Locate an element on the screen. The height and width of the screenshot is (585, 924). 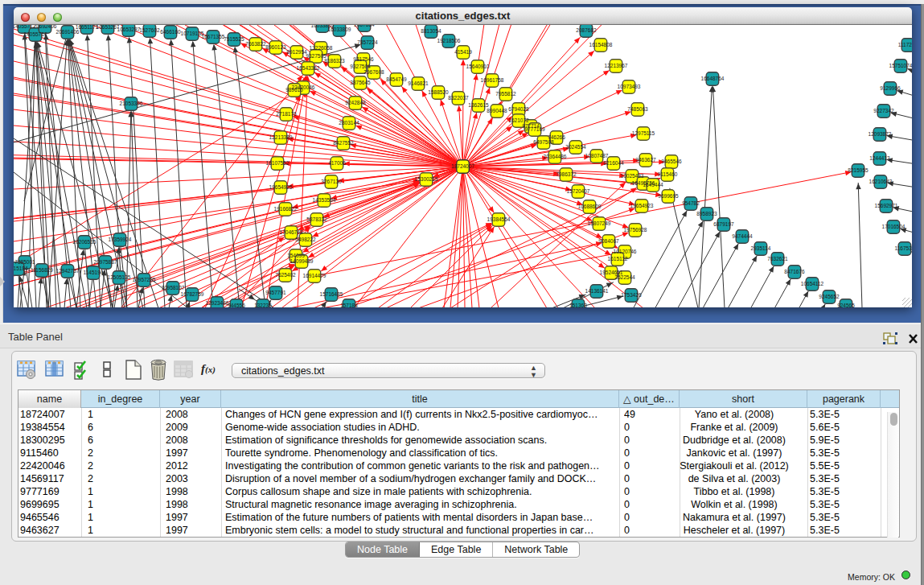
svg-text: 14353594 is located at coordinates (325, 200).